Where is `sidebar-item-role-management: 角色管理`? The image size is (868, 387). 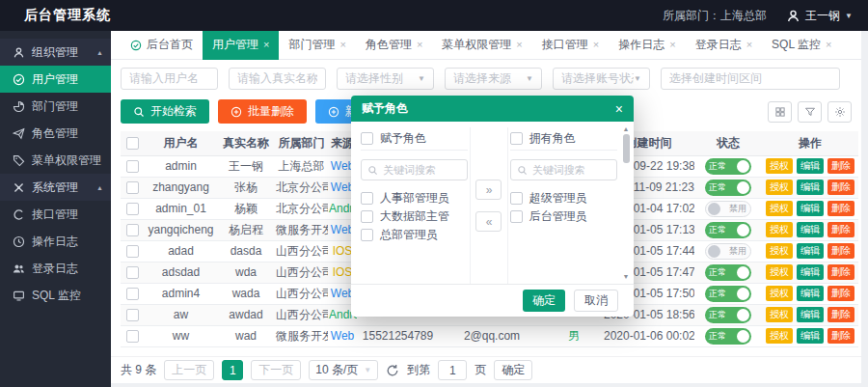
sidebar-item-role-management: 角色管理 is located at coordinates (56, 133).